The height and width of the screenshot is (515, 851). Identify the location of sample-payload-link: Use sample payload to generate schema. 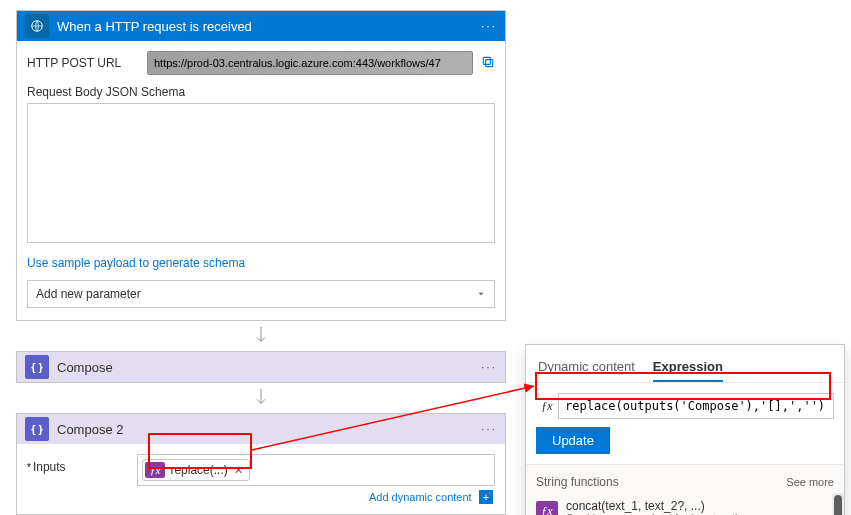
(136, 263).